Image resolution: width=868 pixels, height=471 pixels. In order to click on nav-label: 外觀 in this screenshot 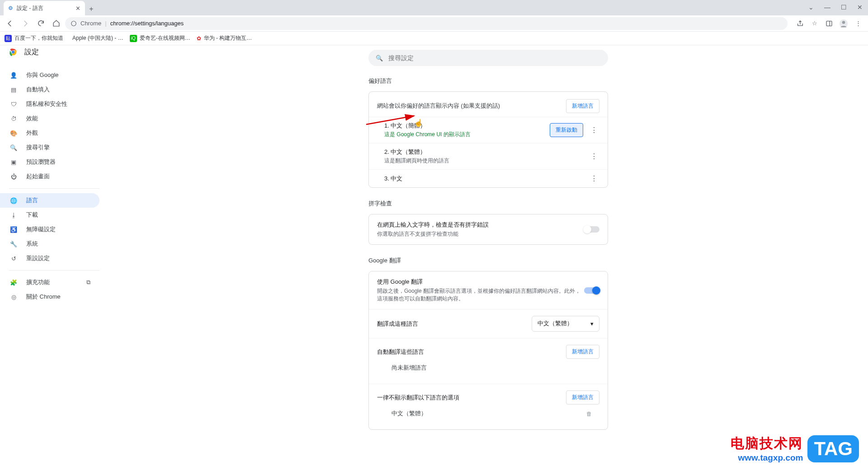, I will do `click(32, 133)`.